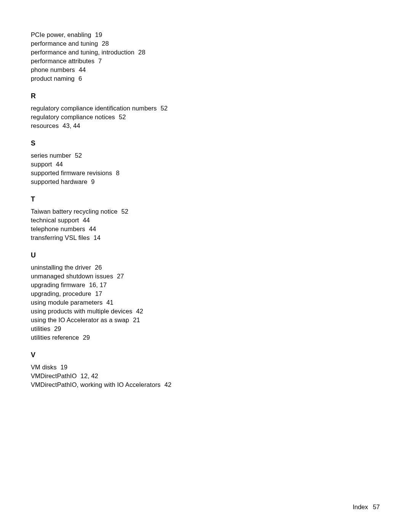 The image size is (411, 532). I want to click on index-entry: technical support44, so click(202, 220).